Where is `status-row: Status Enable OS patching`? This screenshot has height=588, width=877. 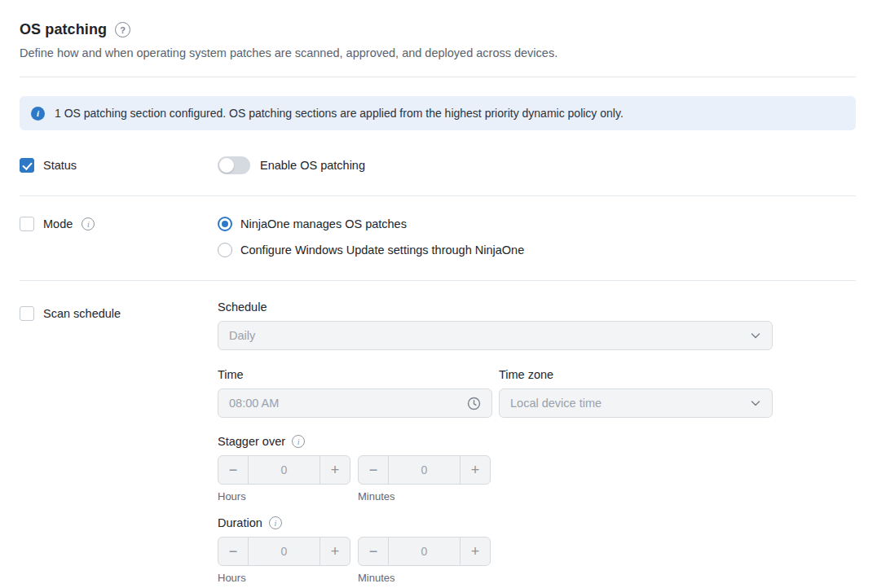
status-row: Status Enable OS patching is located at coordinates (438, 165).